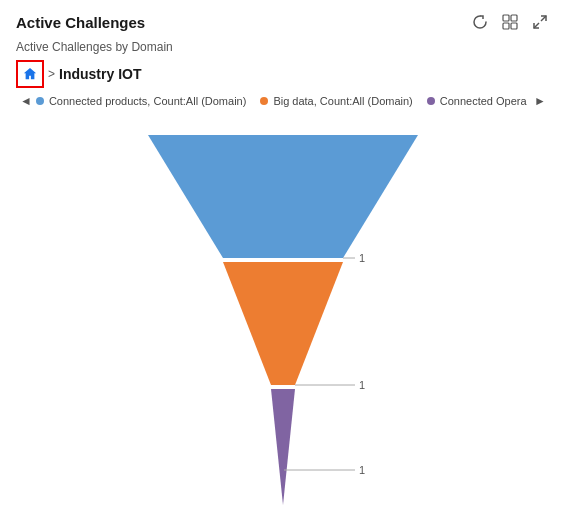 The width and height of the screenshot is (566, 524). Describe the element at coordinates (283, 22) in the screenshot. I see `header: Active Challenges` at that location.